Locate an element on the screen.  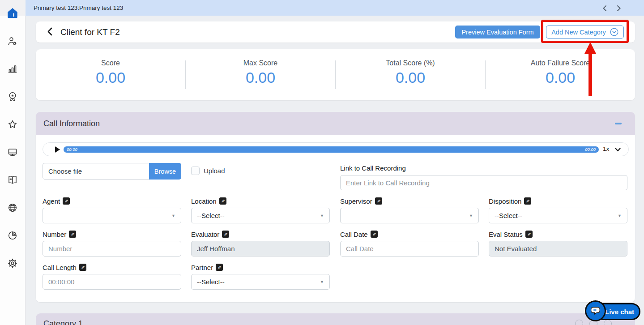
file-input-text: Choose file is located at coordinates (65, 171).